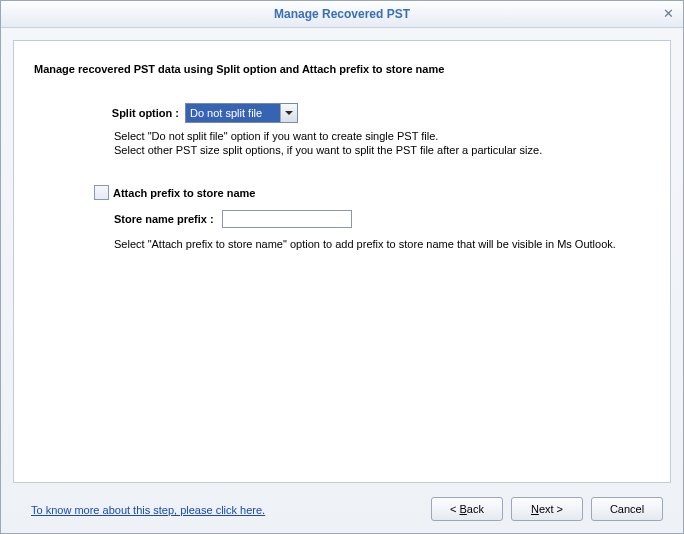 This screenshot has height=534, width=684. Describe the element at coordinates (547, 509) in the screenshot. I see `wizard-buttons: < Back Next > Cancel` at that location.